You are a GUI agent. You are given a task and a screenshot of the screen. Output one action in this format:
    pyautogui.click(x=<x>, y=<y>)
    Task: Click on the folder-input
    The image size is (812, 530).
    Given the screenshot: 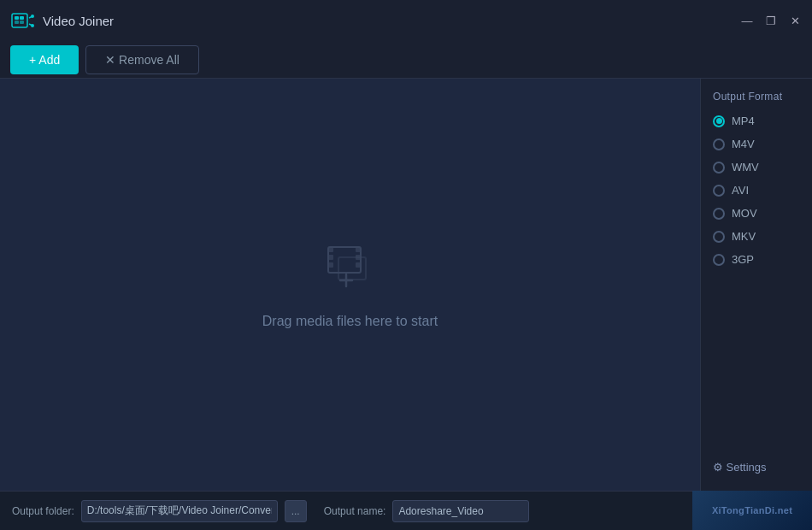 What is the action you would take?
    pyautogui.click(x=179, y=511)
    